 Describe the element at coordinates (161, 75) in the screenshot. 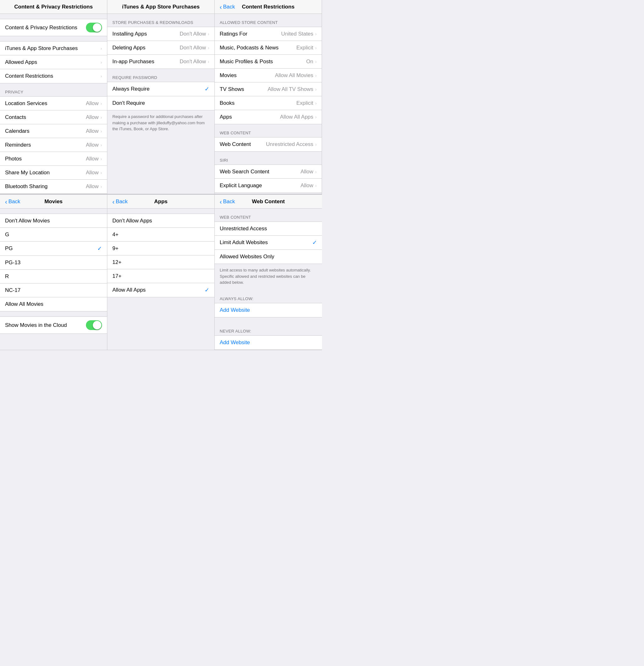

I see `require-password-header: REQUIRE PASSWORD` at that location.